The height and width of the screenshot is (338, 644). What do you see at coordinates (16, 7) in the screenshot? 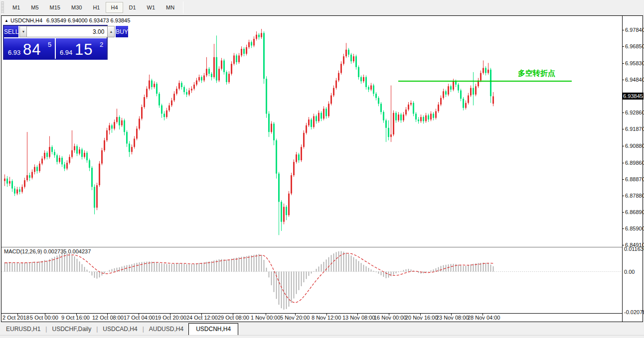
I see `timeframe-button-m1: M1` at bounding box center [16, 7].